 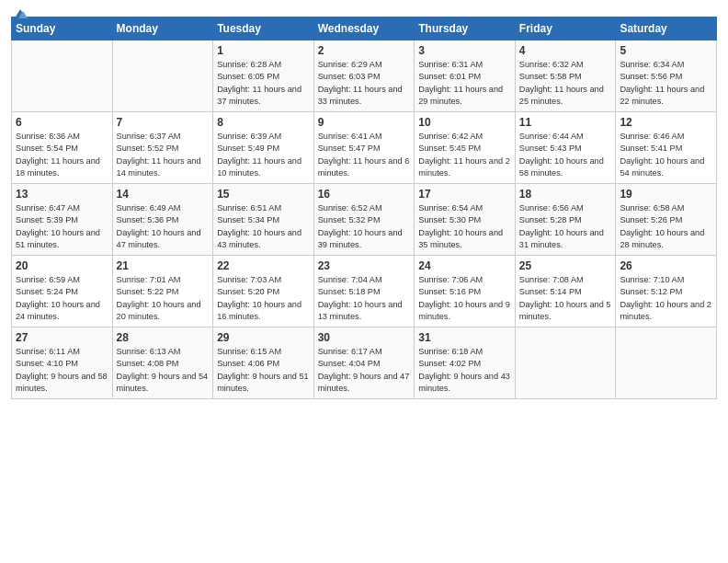 I want to click on calendar-week-3: 13Sunrise: 6:47 AM Sunset: 5:39 PM Dayli…, so click(x=364, y=220).